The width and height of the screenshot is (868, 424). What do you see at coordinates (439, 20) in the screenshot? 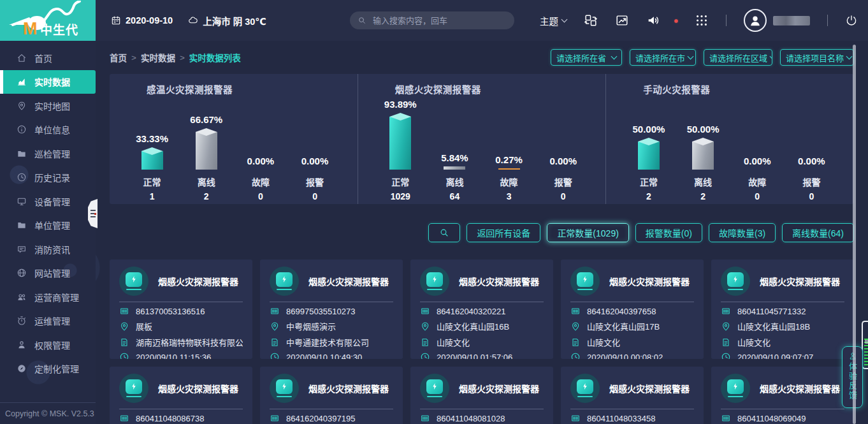
I see `search-input` at bounding box center [439, 20].